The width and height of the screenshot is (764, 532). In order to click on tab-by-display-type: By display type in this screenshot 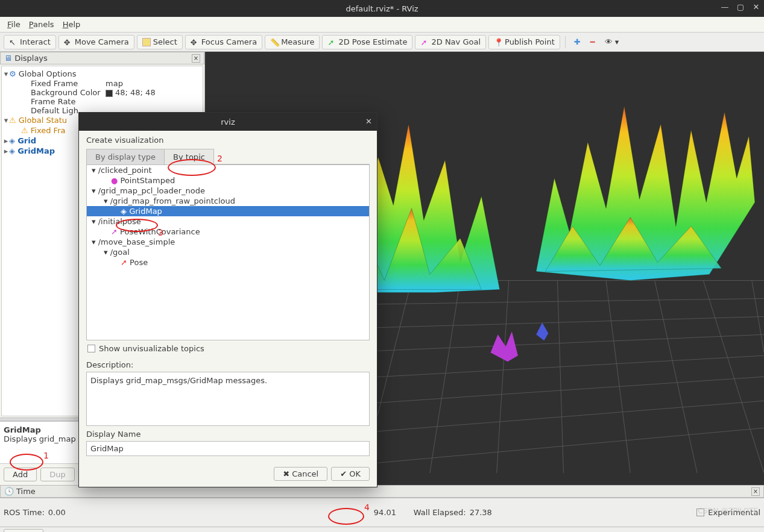, I will do `click(125, 157)`.